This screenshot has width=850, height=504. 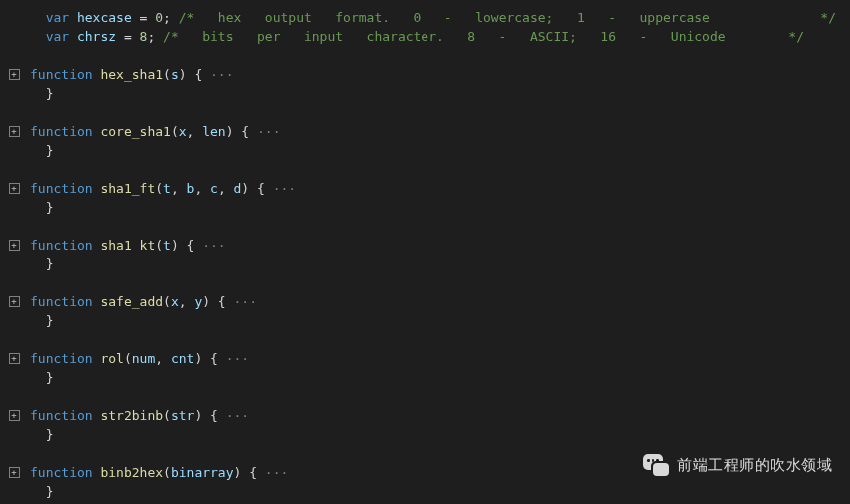 I want to click on comment-end: */, so click(x=796, y=36).